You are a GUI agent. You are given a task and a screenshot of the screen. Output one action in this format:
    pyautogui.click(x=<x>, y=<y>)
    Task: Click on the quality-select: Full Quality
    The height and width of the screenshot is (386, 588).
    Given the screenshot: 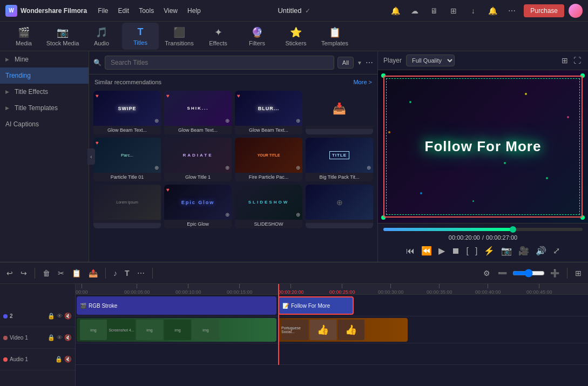 What is the action you would take?
    pyautogui.click(x=430, y=60)
    